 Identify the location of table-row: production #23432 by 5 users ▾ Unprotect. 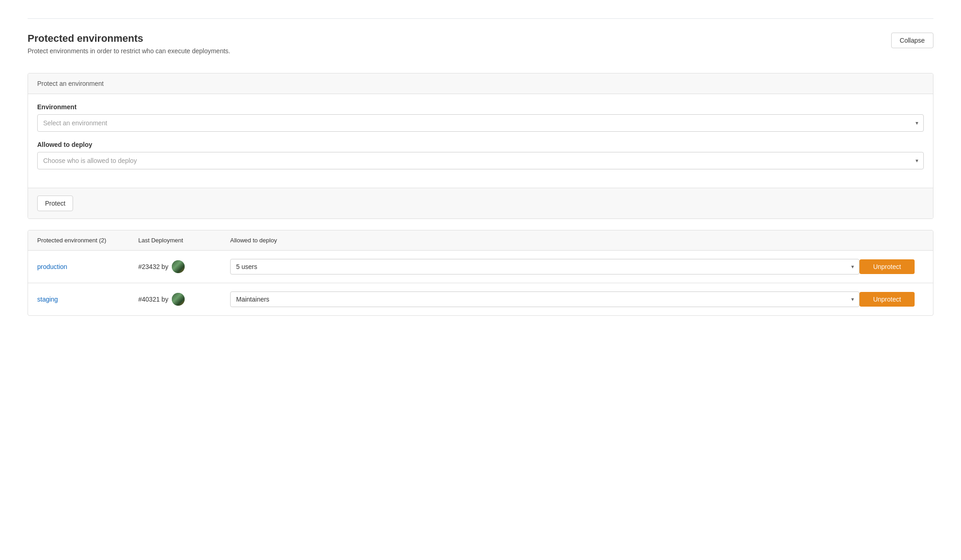
(480, 267).